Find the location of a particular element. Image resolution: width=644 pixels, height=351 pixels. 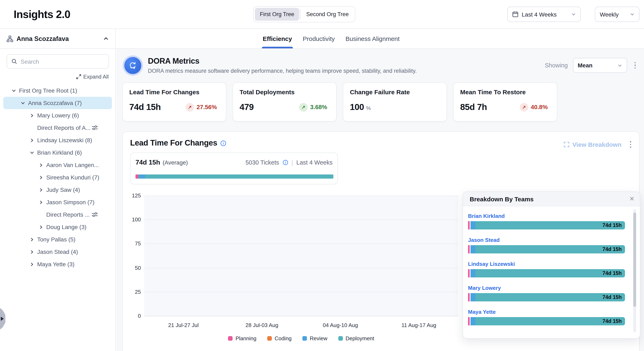

tree-item-direct-reports-of-a: Direct Reports of A... is located at coordinates (58, 128).